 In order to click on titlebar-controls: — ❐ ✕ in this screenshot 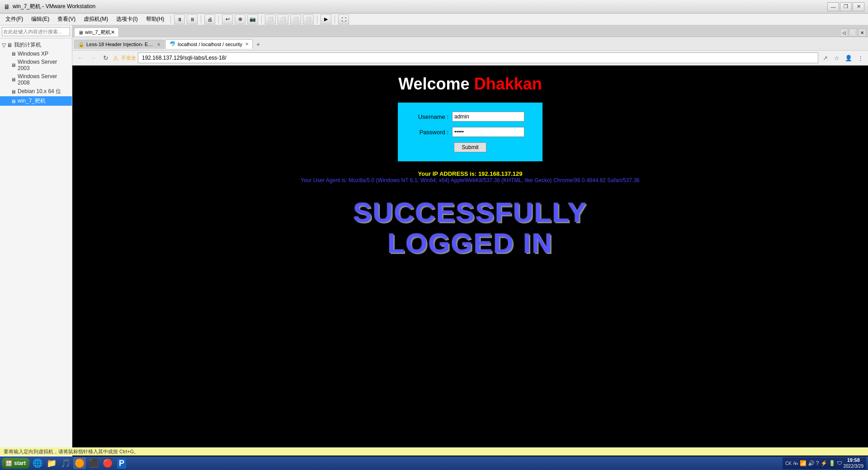, I will do `click(846, 7)`.